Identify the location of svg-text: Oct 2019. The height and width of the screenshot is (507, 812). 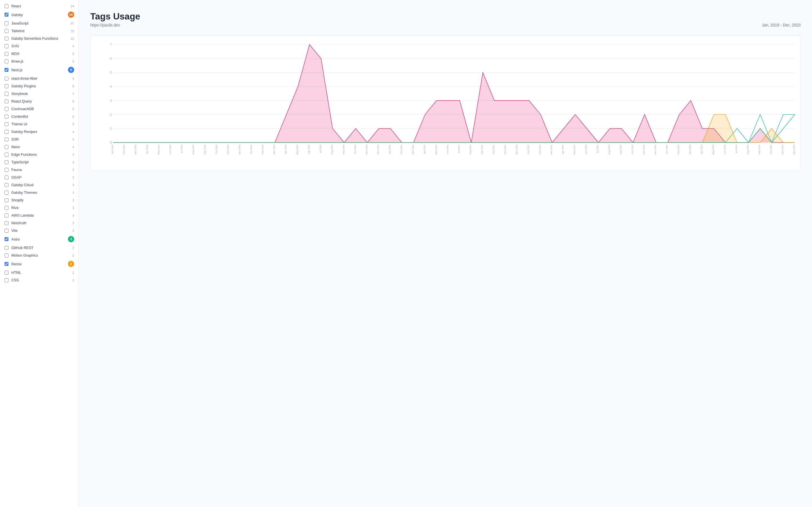
(216, 149).